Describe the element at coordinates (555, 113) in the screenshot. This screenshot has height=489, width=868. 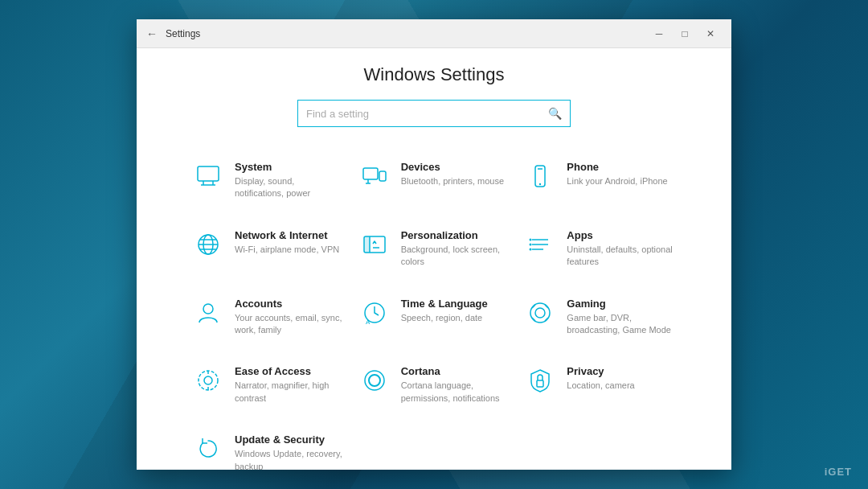
I see `search-icon: 🔍` at that location.